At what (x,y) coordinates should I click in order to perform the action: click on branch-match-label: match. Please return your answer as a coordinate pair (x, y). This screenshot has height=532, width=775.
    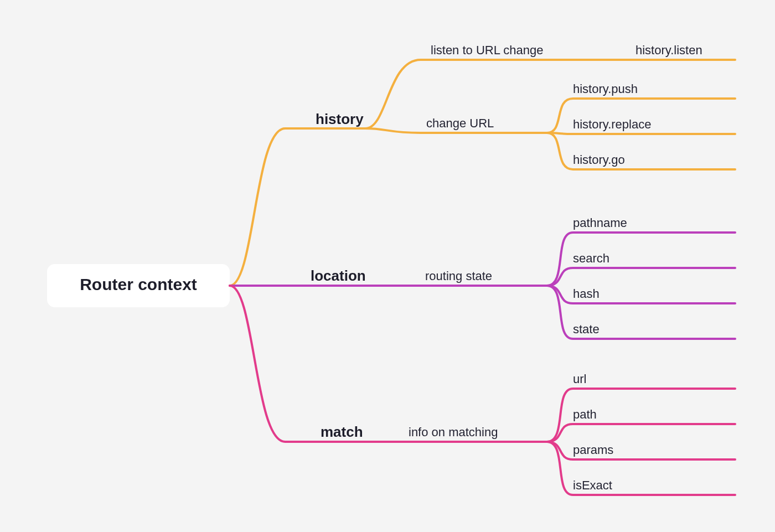
    Looking at the image, I should click on (342, 432).